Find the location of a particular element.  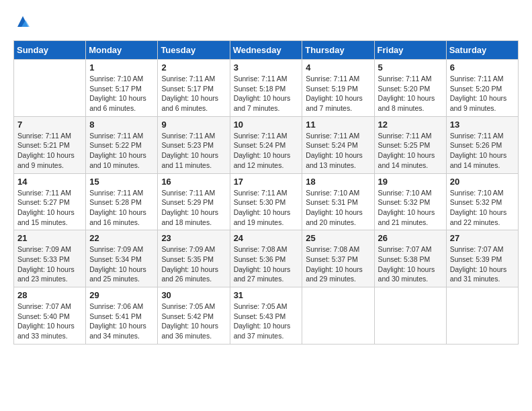

calendar-week-row: 7Sunrise: 7:11 AMSunset: 5:21 PMDaylight… is located at coordinates (266, 145).